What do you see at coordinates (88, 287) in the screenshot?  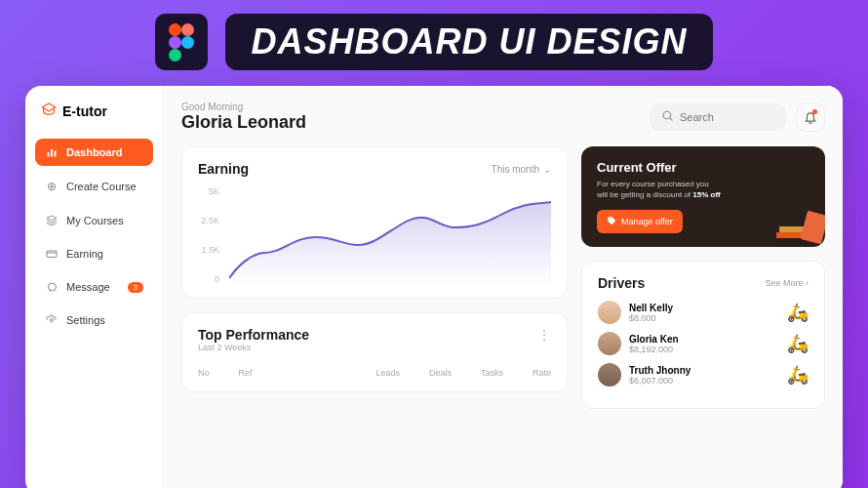 I see `sidebar-item-label: Message` at bounding box center [88, 287].